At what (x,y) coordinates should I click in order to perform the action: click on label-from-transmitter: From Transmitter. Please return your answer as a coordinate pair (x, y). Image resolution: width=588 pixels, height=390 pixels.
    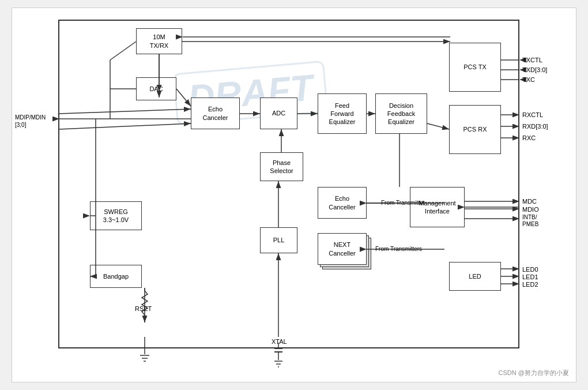
    Looking at the image, I should click on (403, 203).